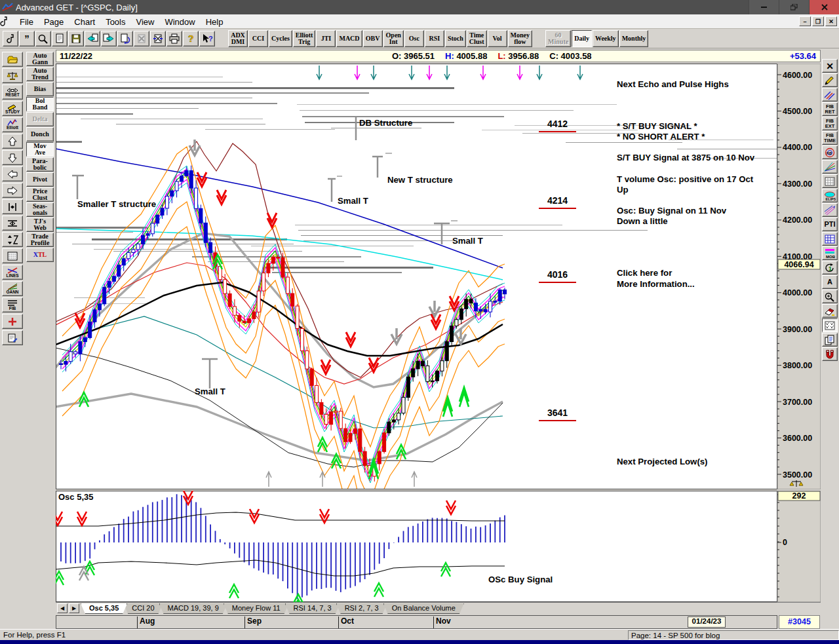  I want to click on cross-button, so click(12, 321).